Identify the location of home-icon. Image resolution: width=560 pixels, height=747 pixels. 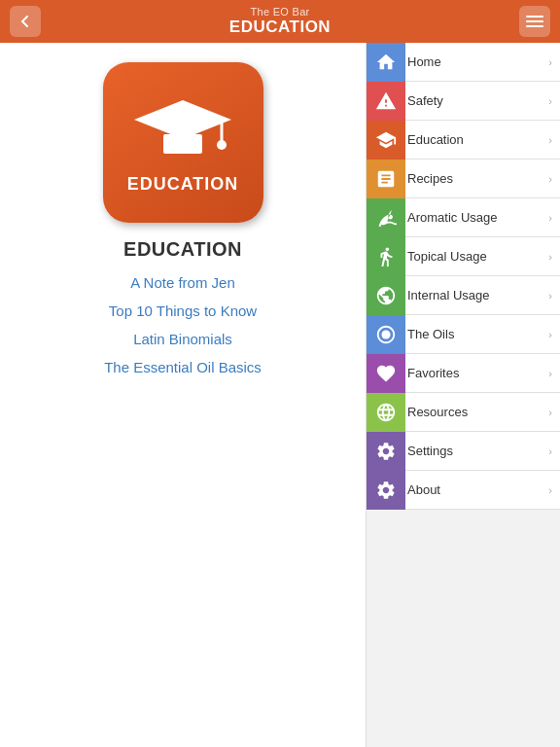
(386, 62).